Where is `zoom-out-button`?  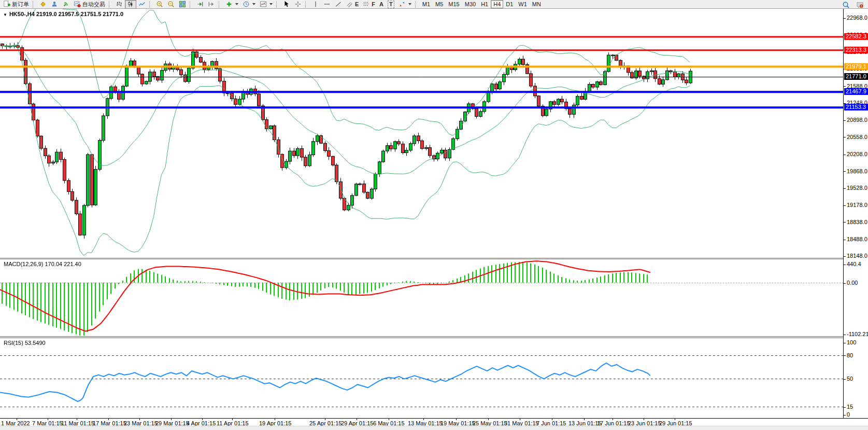 zoom-out-button is located at coordinates (171, 4).